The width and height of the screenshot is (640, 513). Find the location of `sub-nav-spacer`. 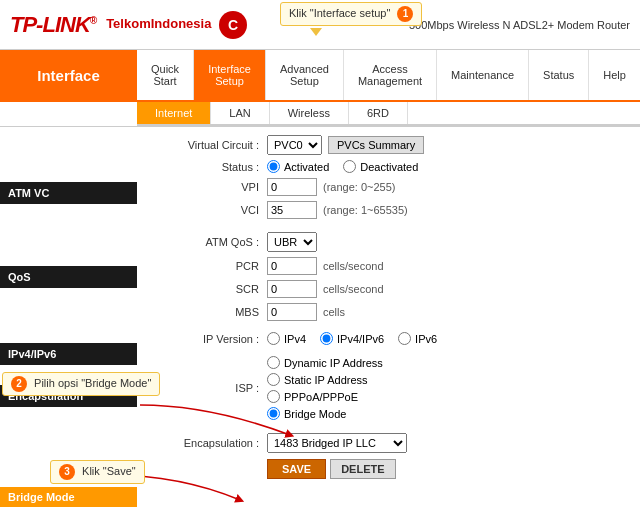

sub-nav-spacer is located at coordinates (68, 114).